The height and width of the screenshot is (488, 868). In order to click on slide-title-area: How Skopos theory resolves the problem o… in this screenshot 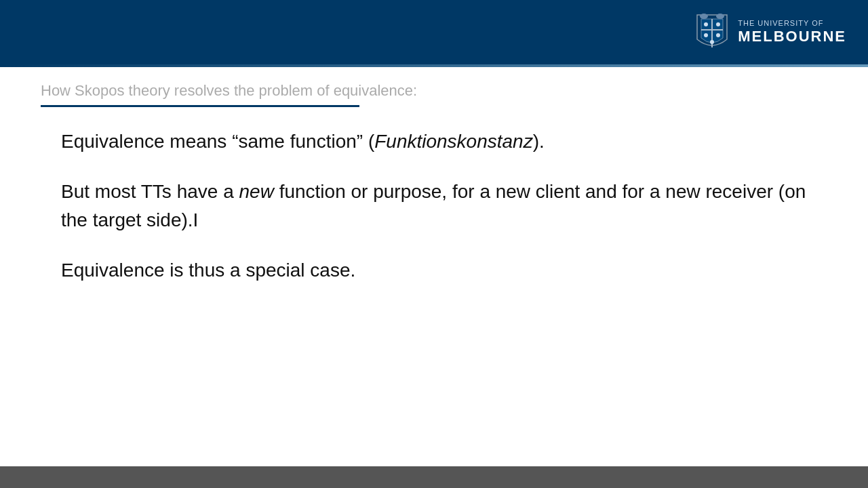, I will do `click(434, 87)`.